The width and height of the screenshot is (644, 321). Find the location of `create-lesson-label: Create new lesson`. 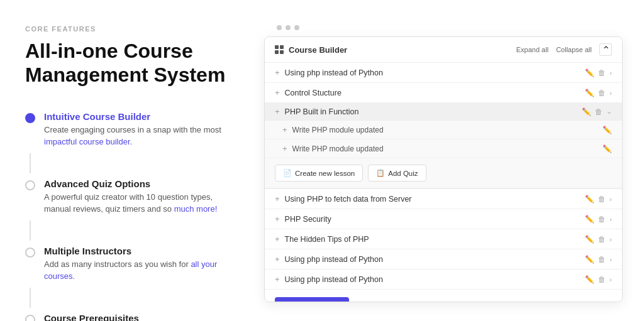

create-lesson-label: Create new lesson is located at coordinates (325, 173).